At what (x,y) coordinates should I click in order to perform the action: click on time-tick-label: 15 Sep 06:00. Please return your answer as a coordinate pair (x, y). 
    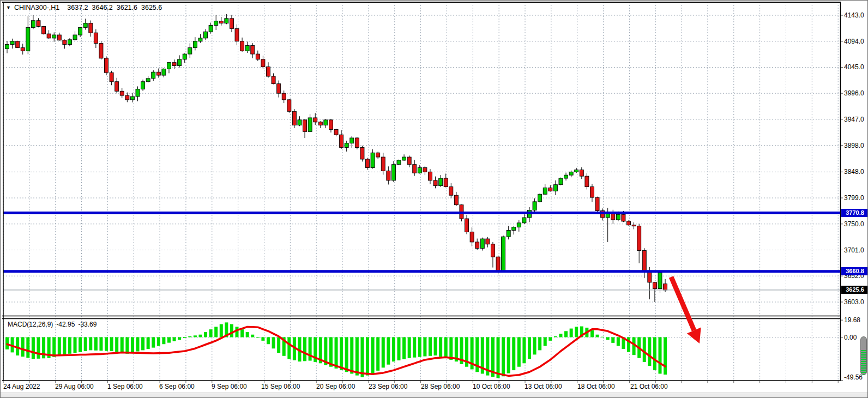
    Looking at the image, I should click on (280, 387).